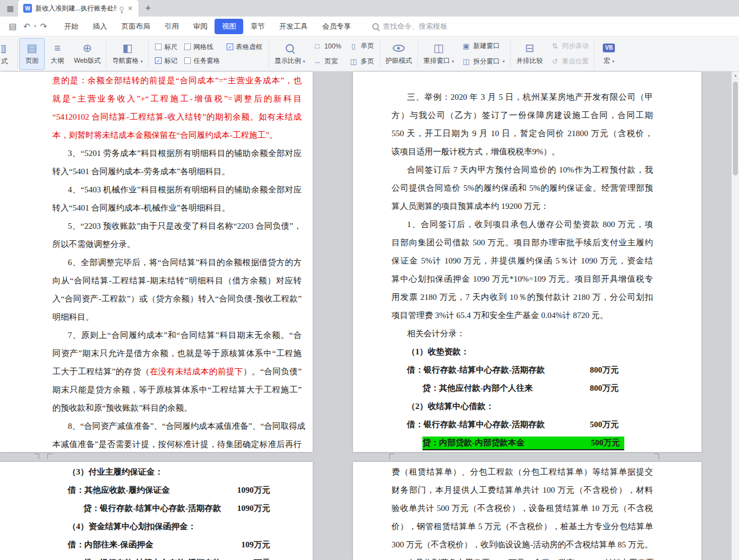  What do you see at coordinates (185, 545) in the screenshot?
I see `journal-entry-line: 借：内部往来-保函押金109万元` at bounding box center [185, 545].